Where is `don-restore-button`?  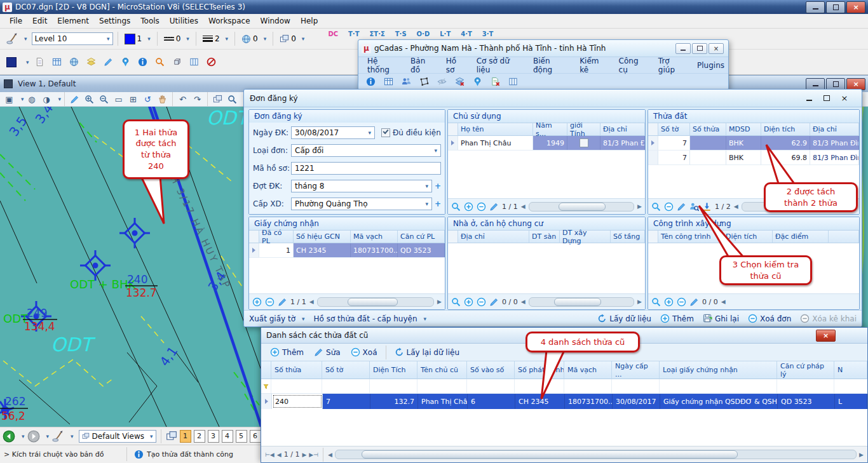 don-restore-button is located at coordinates (827, 98).